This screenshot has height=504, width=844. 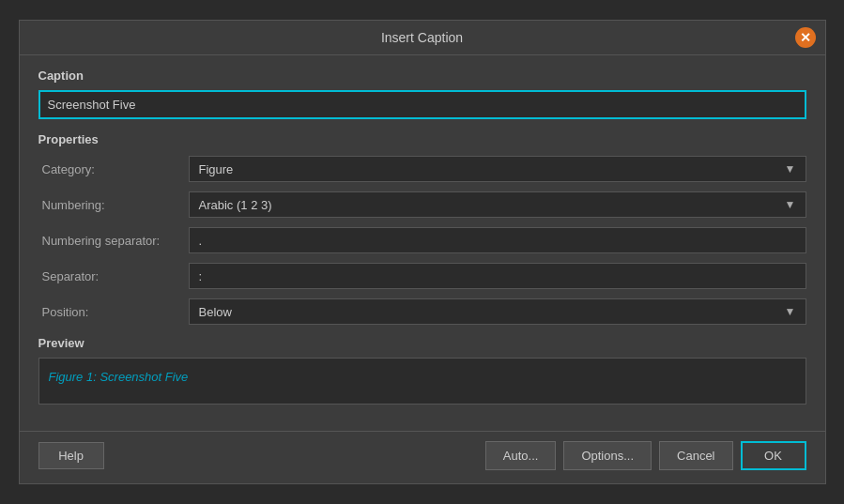 I want to click on help-button: Help, so click(x=71, y=456).